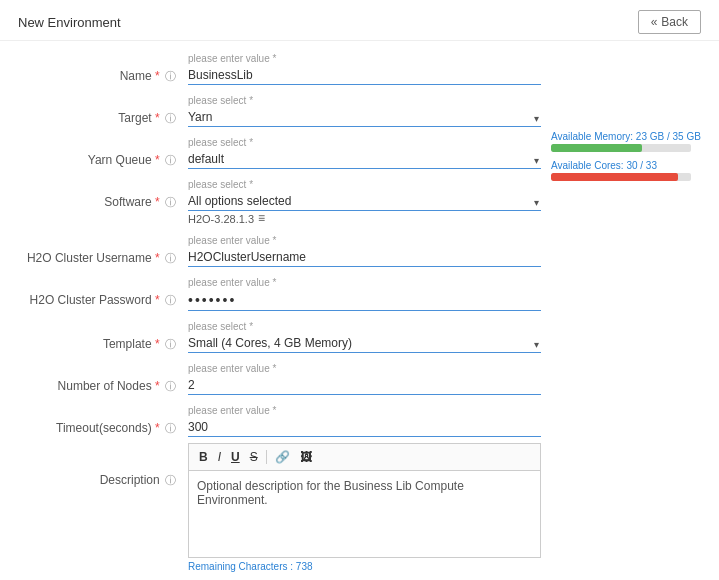 The image size is (719, 580). Describe the element at coordinates (626, 142) in the screenshot. I see `memory-resource: Available Memory: 23 GB / 35 GB` at that location.